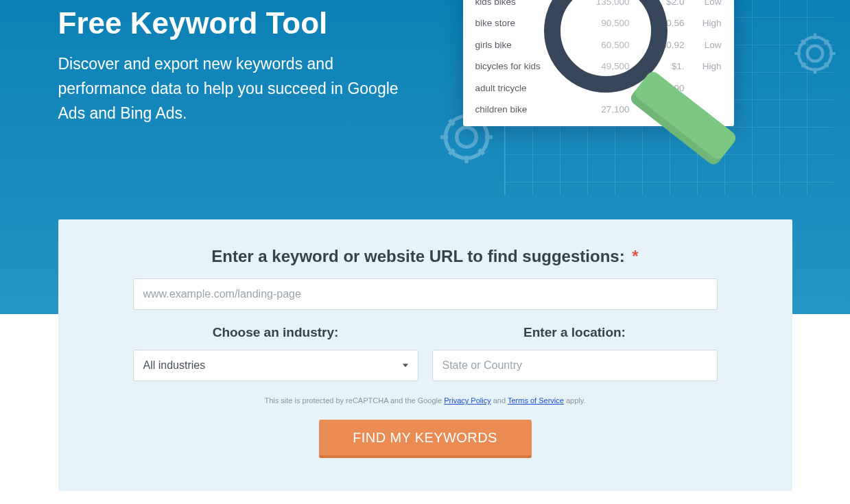 Image resolution: width=850 pixels, height=504 pixels. I want to click on sample-keyword: bicycles for kids, so click(527, 66).